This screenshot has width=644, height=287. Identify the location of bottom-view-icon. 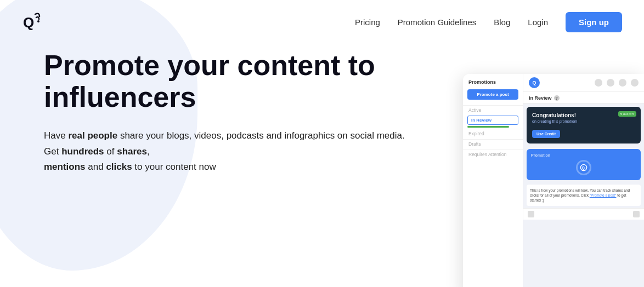
(636, 214).